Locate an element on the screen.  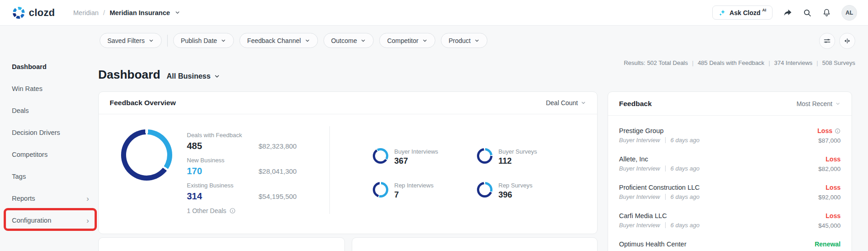
filter-pill-publish-date: Publish Date is located at coordinates (204, 40).